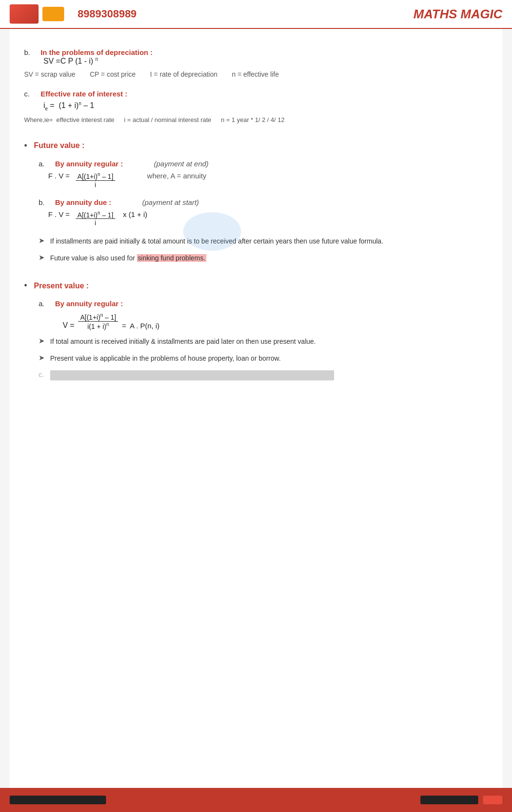 This screenshot has width=512, height=812. What do you see at coordinates (95, 185) in the screenshot?
I see `fv-a-denominator: i` at bounding box center [95, 185].